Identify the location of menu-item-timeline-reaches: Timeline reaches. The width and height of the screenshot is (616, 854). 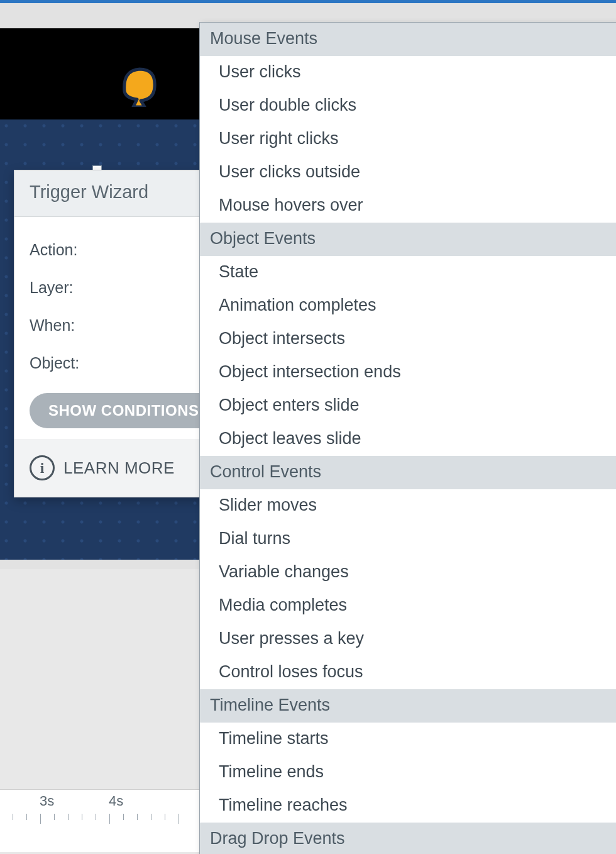
(408, 806).